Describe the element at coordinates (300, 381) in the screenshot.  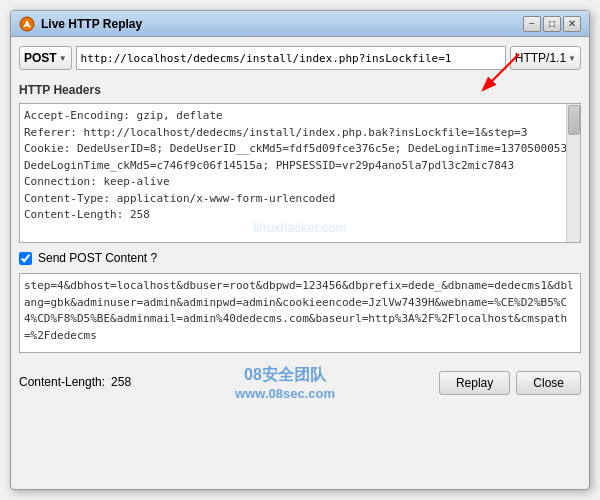
I see `footer-row: Content-Length: 258 08安全团队 www.08sec.com…` at that location.